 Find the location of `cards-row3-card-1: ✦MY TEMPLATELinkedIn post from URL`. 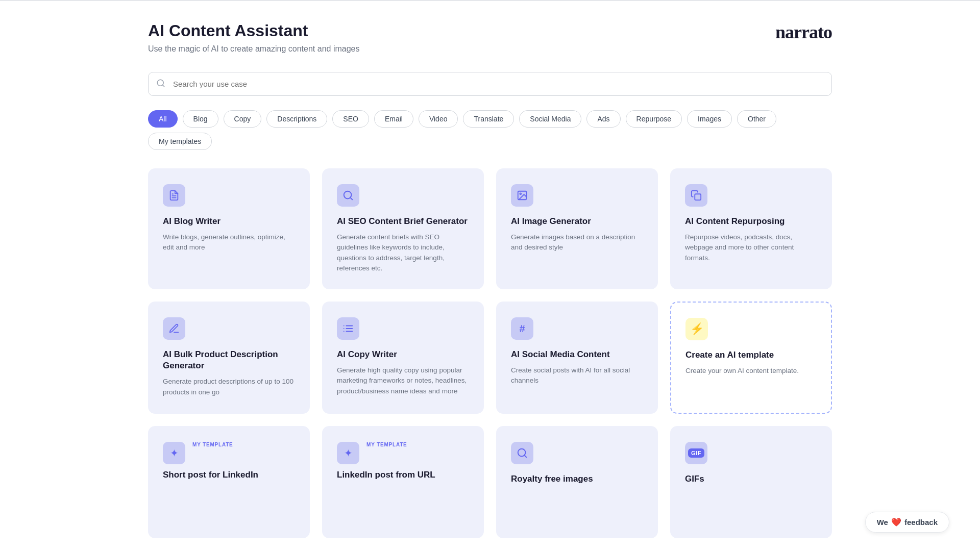

cards-row3-card-1: ✦MY TEMPLATELinkedIn post from URL is located at coordinates (403, 482).